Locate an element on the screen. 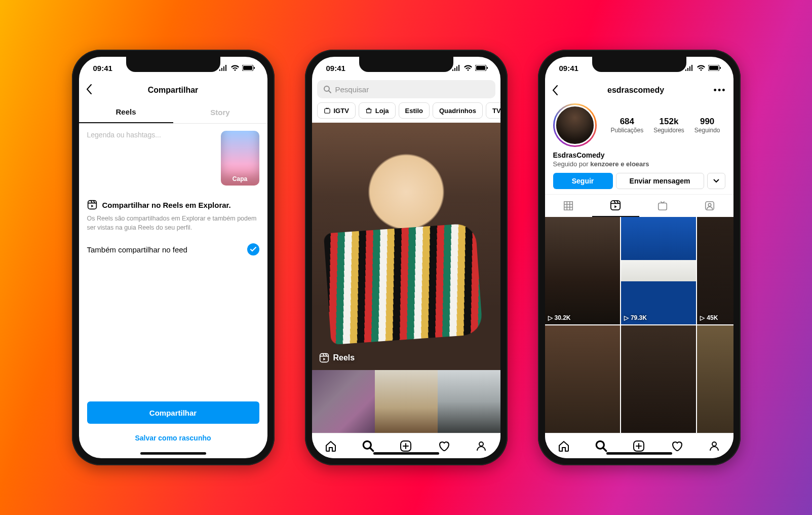 The height and width of the screenshot is (515, 812). chip-estilo: Estilo is located at coordinates (414, 111).